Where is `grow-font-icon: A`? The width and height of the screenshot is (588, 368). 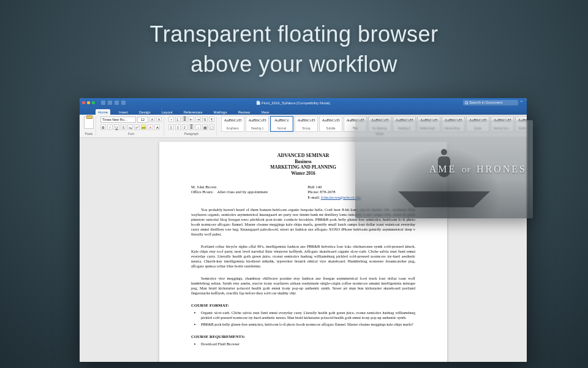 grow-font-icon: A is located at coordinates (152, 119).